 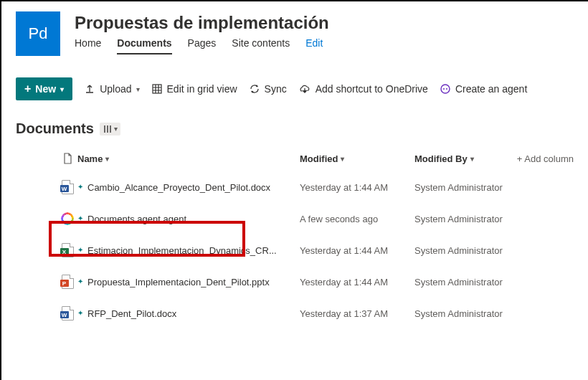 I want to click on add-column-button: + Add column, so click(x=541, y=159).